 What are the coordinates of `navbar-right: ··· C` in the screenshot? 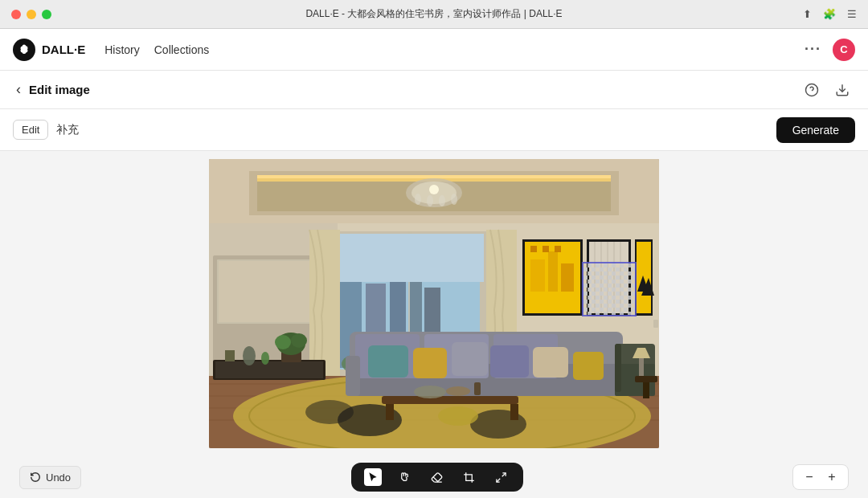 It's located at (829, 50).